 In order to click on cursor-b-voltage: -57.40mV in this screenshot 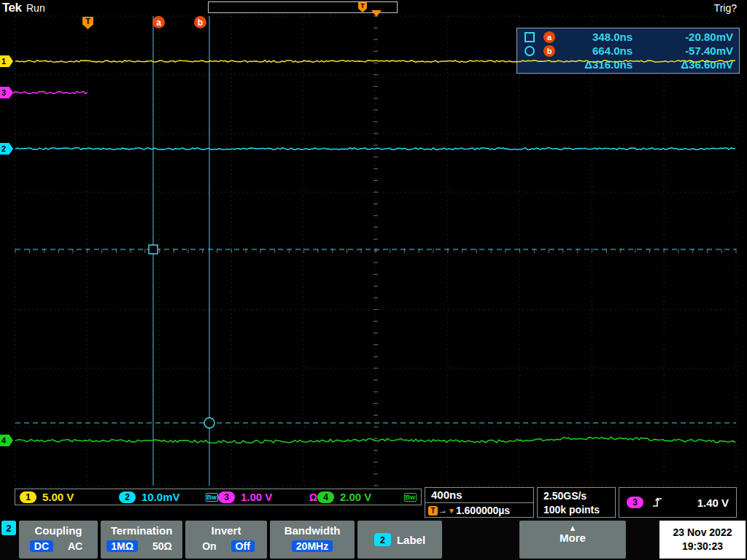, I will do `click(692, 51)`.